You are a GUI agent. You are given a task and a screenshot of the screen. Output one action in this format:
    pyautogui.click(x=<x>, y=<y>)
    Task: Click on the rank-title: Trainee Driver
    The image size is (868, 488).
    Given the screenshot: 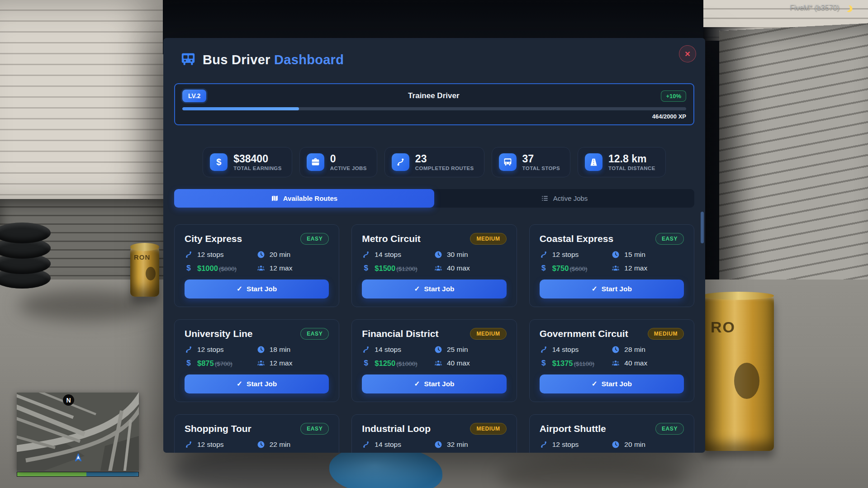 What is the action you would take?
    pyautogui.click(x=433, y=96)
    